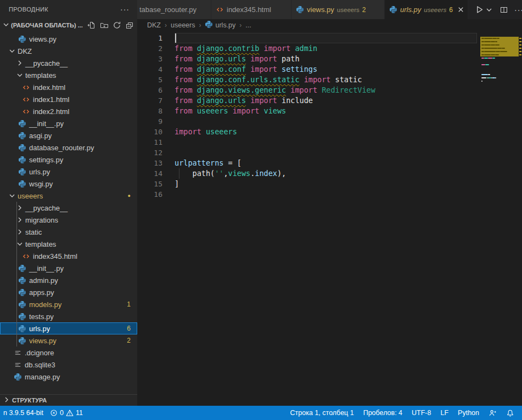  What do you see at coordinates (329, 90) in the screenshot?
I see `code-line-6: 6from django.views.generic import Redire…` at bounding box center [329, 90].